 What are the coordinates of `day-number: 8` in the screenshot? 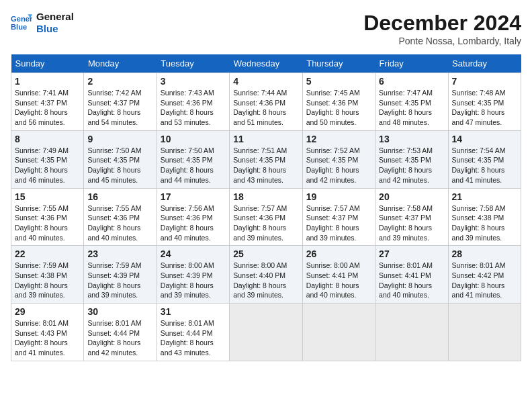 It's located at (47, 139).